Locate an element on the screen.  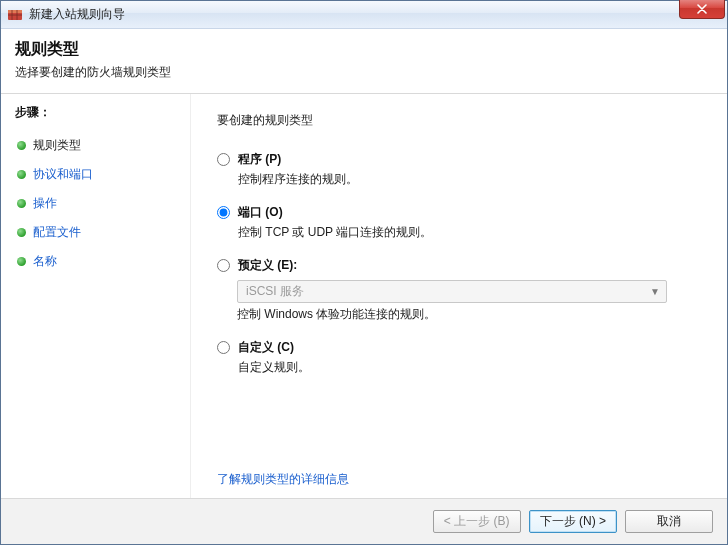
option-predefined: 预定义 (E): iSCSI 服务 ▼ 控制 Windows 体验功能连接的规则… is located at coordinates (459, 290).